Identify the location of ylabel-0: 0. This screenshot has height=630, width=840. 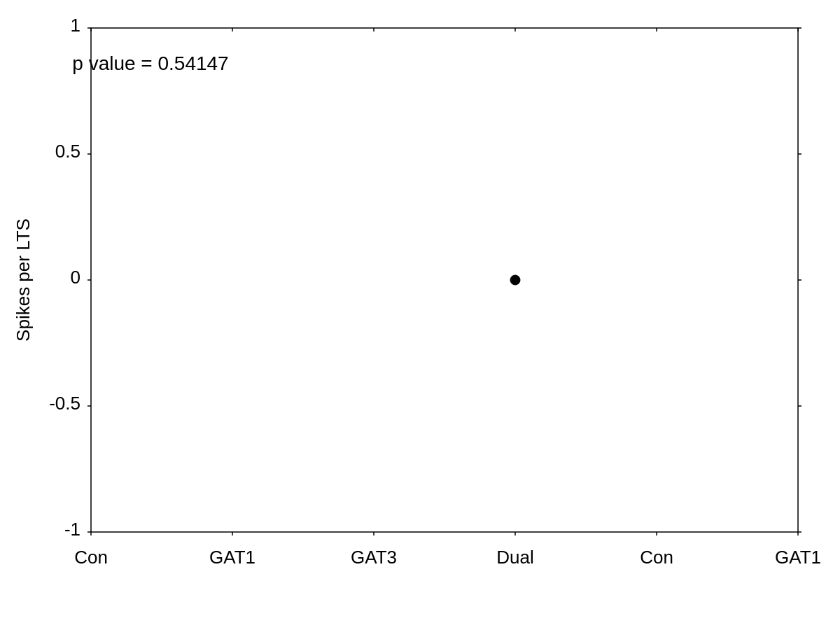
(76, 277).